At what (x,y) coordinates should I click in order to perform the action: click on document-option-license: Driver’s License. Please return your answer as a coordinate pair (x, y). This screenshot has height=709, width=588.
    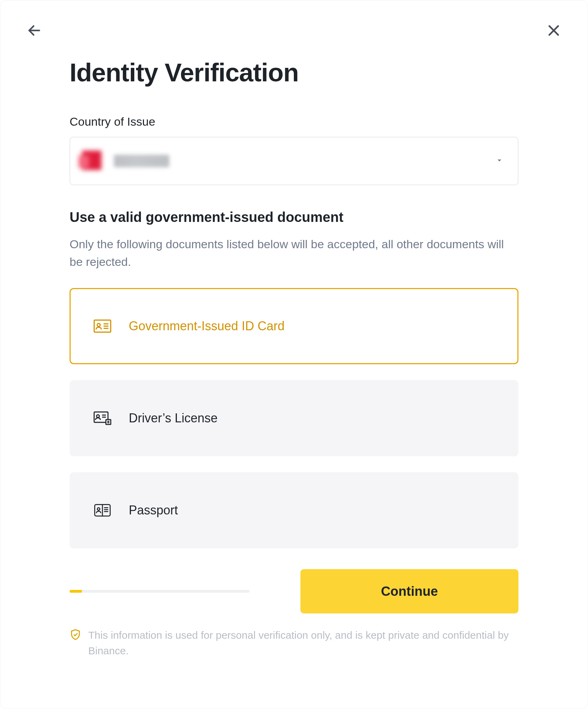
    Looking at the image, I should click on (294, 418).